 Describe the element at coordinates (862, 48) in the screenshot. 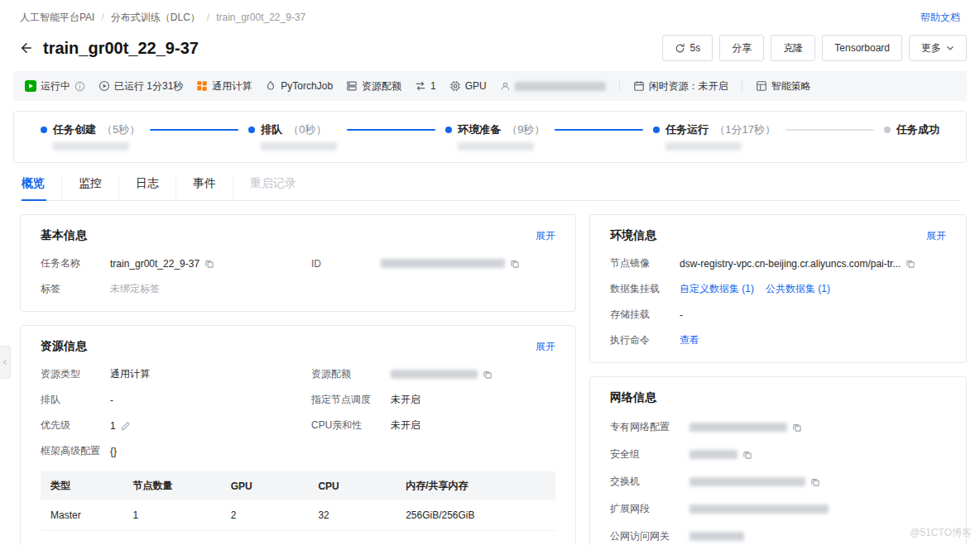

I see `tensorboard-button: Tensorboard` at that location.